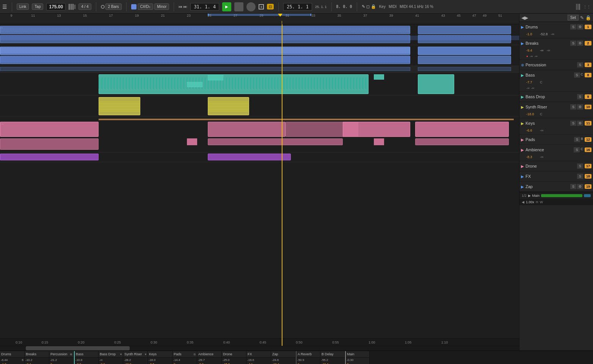 This screenshot has width=593, height=364. Describe the element at coordinates (464, 60) in the screenshot. I see `clip-breaks-right2` at that location.